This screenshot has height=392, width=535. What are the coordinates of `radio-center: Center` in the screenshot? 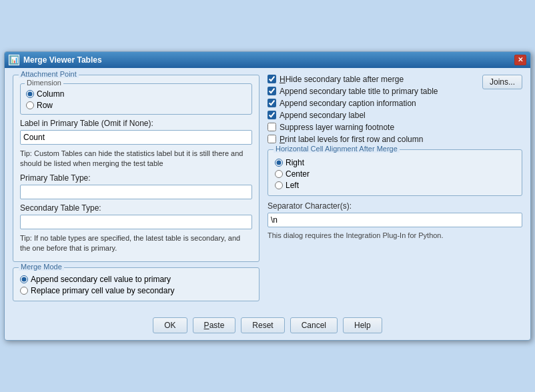 It's located at (395, 174).